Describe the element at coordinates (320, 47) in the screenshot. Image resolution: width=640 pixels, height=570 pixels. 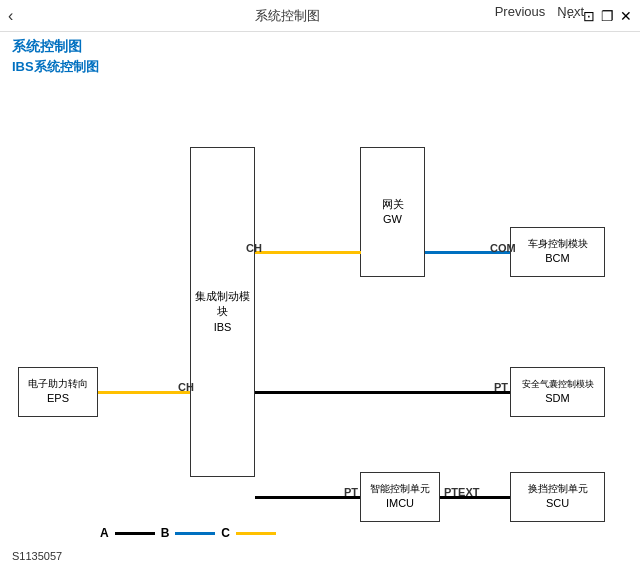
I see `main-title: 系统控制图` at that location.